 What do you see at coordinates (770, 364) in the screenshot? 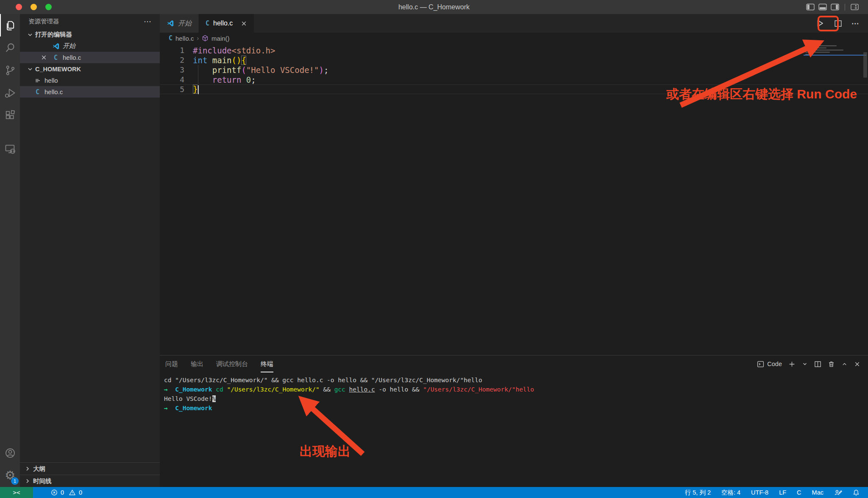
I see `terminal-profile-chip: Code` at bounding box center [770, 364].